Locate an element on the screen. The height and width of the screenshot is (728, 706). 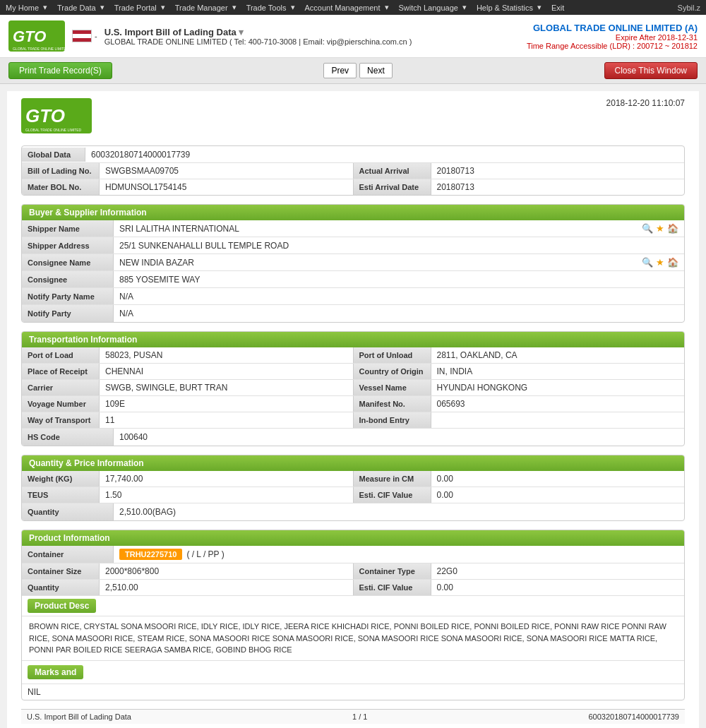
carrier-value: SWGB, SWINGLE, BURT TRAN is located at coordinates (226, 388).